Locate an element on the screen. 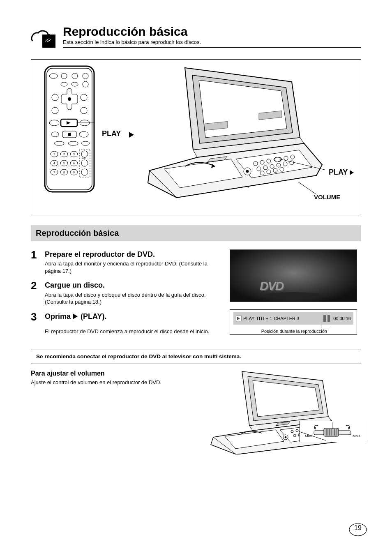  page-title: Reproducción básica is located at coordinates (212, 31).